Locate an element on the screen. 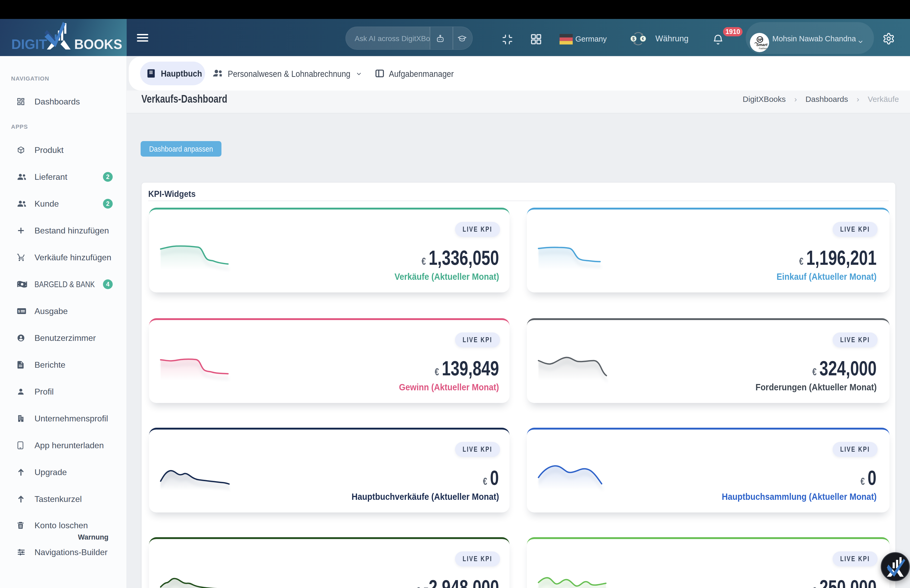 The height and width of the screenshot is (588, 910). svg-text: A is located at coordinates (761, 39).